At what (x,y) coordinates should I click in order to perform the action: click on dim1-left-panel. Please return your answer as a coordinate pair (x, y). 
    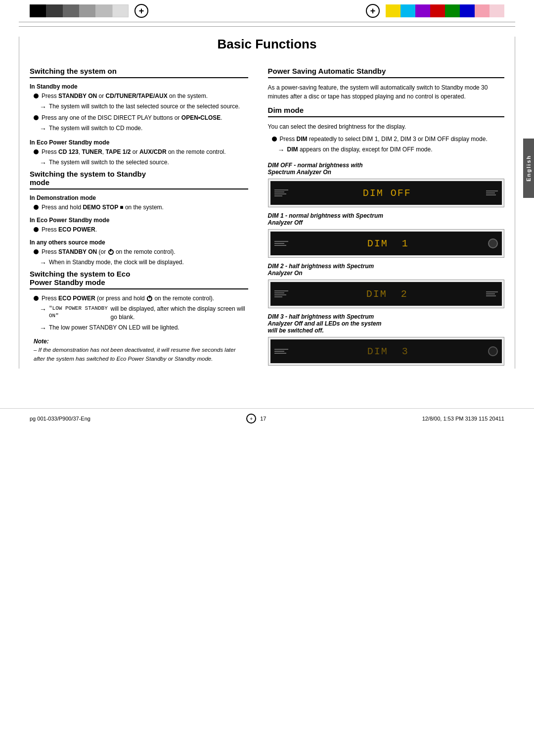
    Looking at the image, I should click on (281, 243).